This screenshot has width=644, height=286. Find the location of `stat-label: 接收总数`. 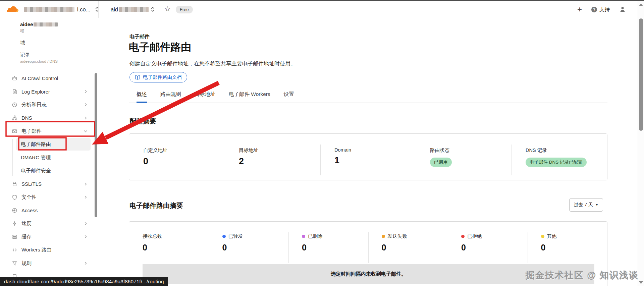

stat-label: 接收总数 is located at coordinates (152, 236).